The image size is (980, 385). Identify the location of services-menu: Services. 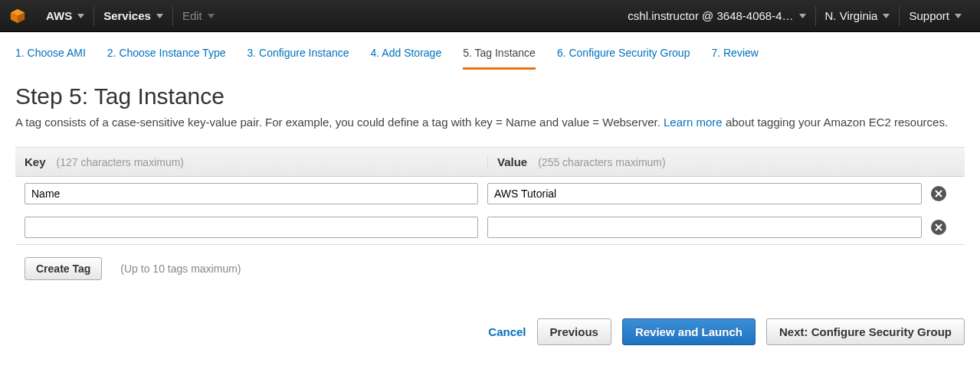
(133, 16).